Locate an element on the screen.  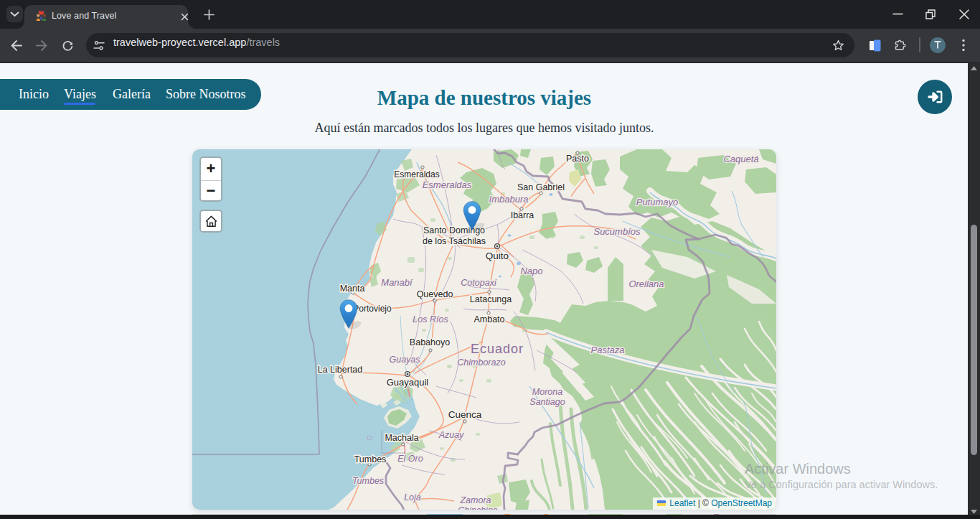
svg-text: Orellana is located at coordinates (646, 284).